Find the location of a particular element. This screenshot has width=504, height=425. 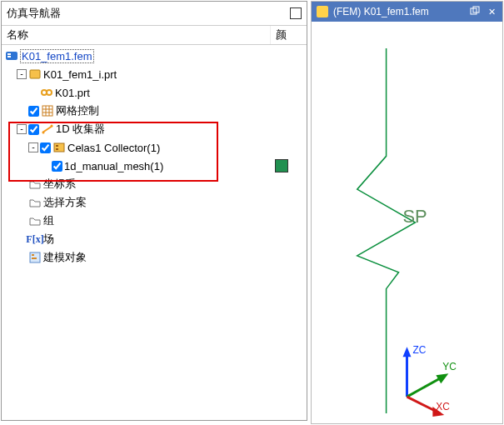

column-color: 颜 is located at coordinates (288, 35).